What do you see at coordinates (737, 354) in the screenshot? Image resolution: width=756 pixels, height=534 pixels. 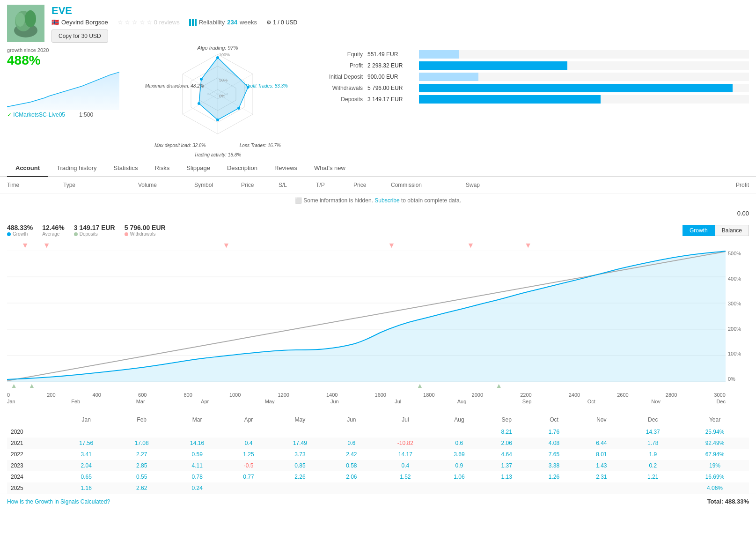 I see `y-100: 100%` at bounding box center [737, 354].